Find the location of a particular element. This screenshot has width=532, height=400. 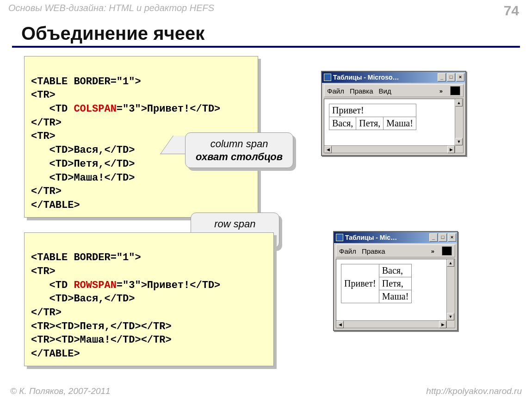

window-title-text: Таблицы - Mic… is located at coordinates (387, 238).